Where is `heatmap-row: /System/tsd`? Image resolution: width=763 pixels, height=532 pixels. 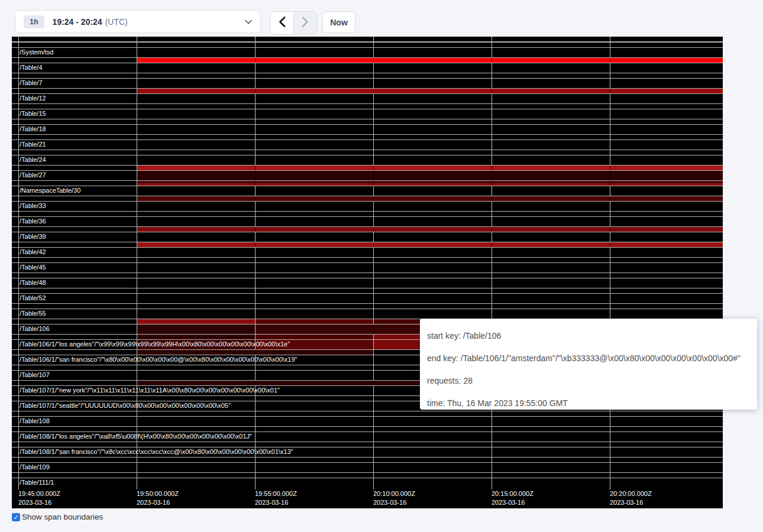
heatmap-row: /System/tsd is located at coordinates (367, 50).